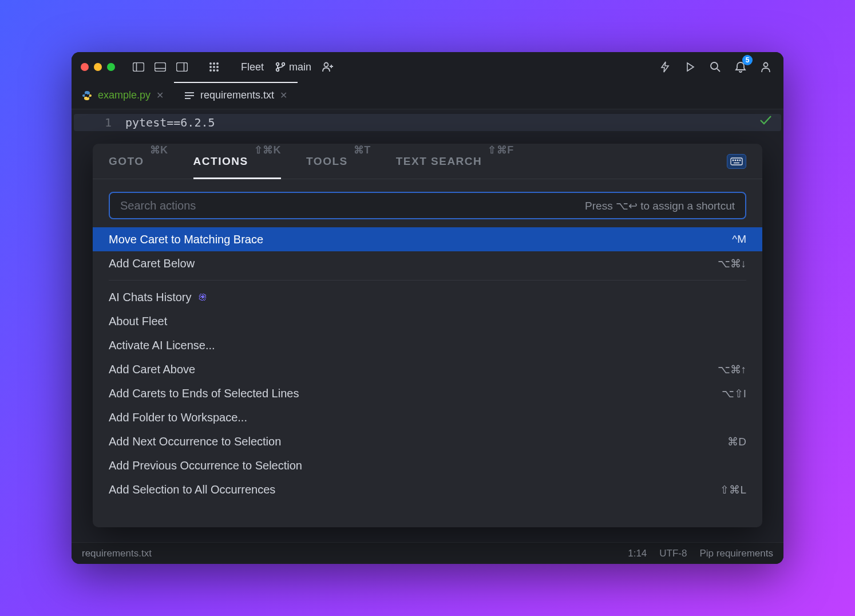 Image resolution: width=855 pixels, height=616 pixels. Describe the element at coordinates (428, 345) in the screenshot. I see `action-item: Activate AI License...` at that location.